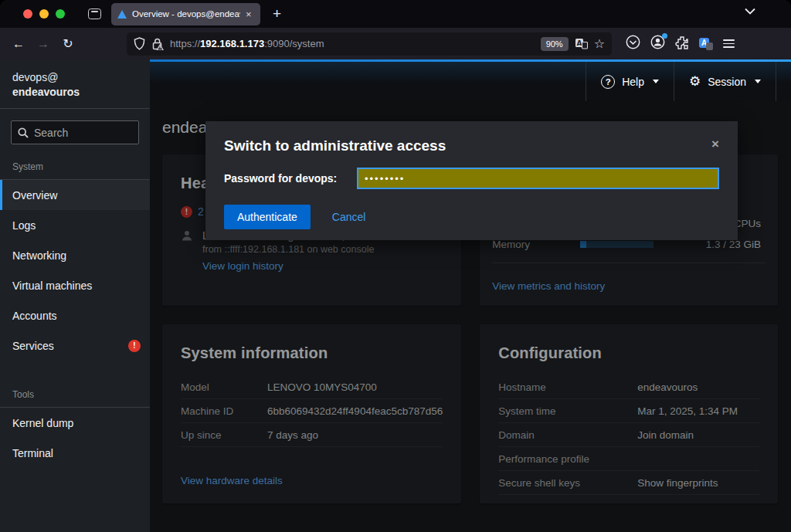 This screenshot has width=791, height=532. I want to click on sidebar-item-logs: Logs, so click(75, 225).